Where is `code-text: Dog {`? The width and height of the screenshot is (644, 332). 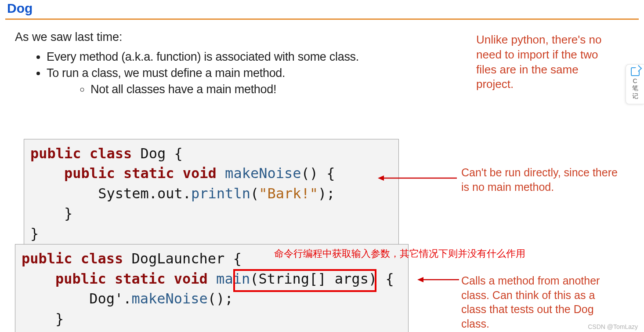
code-text: Dog { is located at coordinates (157, 153).